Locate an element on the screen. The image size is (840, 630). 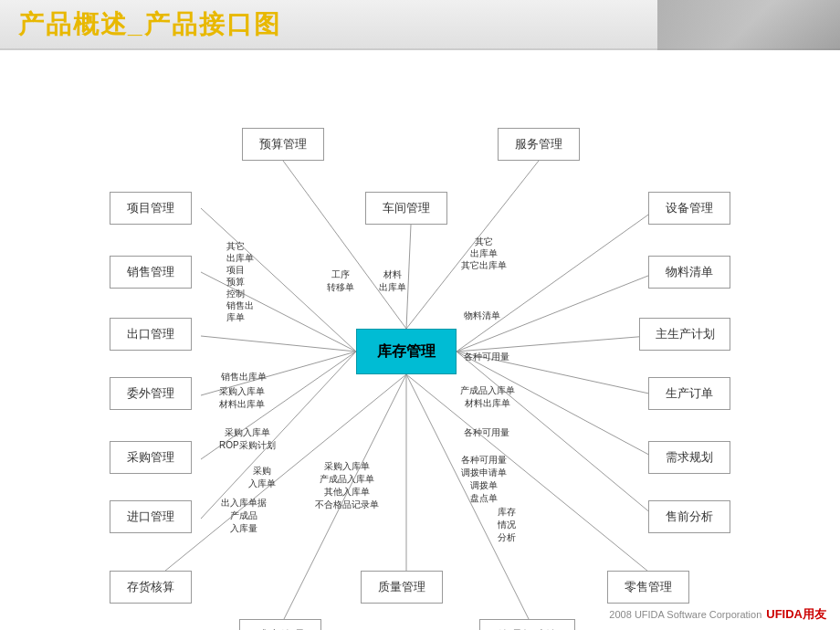
module-qianxi: 售前分析 is located at coordinates (689, 517).